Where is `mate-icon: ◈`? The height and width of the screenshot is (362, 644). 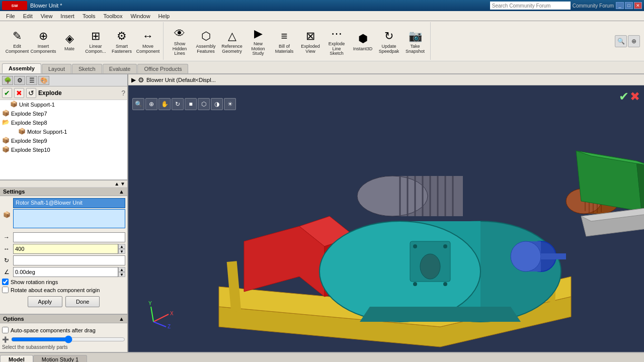 mate-icon: ◈ is located at coordinates (69, 39).